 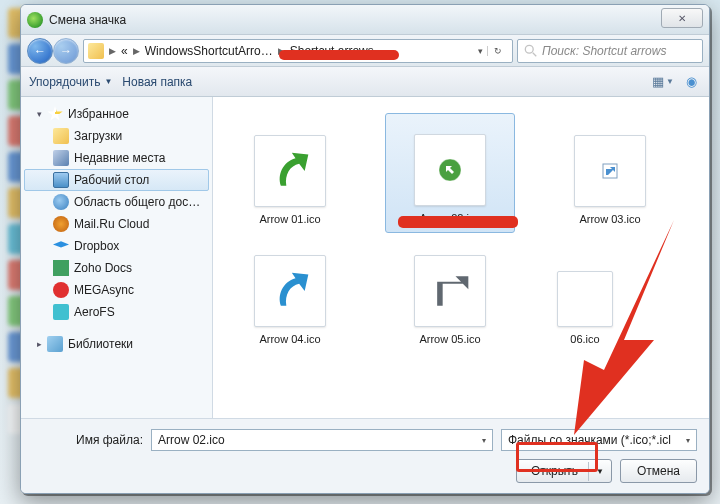 What do you see at coordinates (61, 246) in the screenshot?
I see `dropbox-icon` at bounding box center [61, 246].